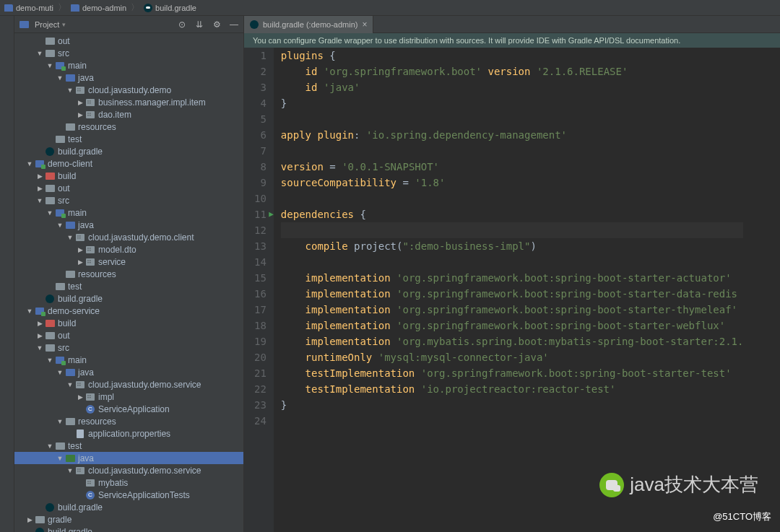 This screenshot has width=780, height=532. I want to click on target-icon: ⊙, so click(182, 25).